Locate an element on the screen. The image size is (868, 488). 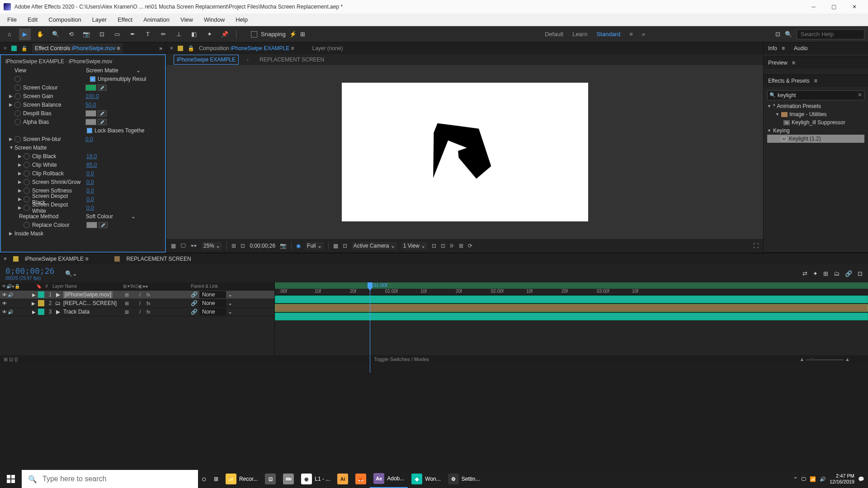
timeline-tool-icon: ✦ is located at coordinates (816, 274).